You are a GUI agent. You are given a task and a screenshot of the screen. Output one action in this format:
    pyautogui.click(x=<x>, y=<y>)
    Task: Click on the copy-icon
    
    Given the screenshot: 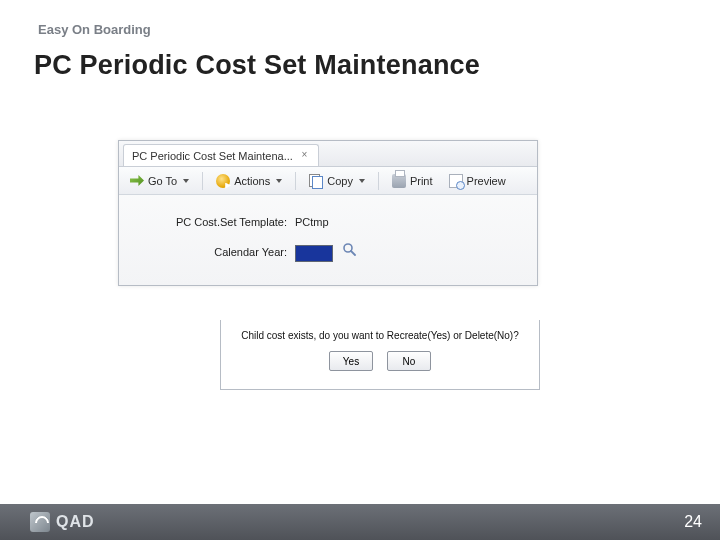 What is the action you would take?
    pyautogui.click(x=316, y=181)
    